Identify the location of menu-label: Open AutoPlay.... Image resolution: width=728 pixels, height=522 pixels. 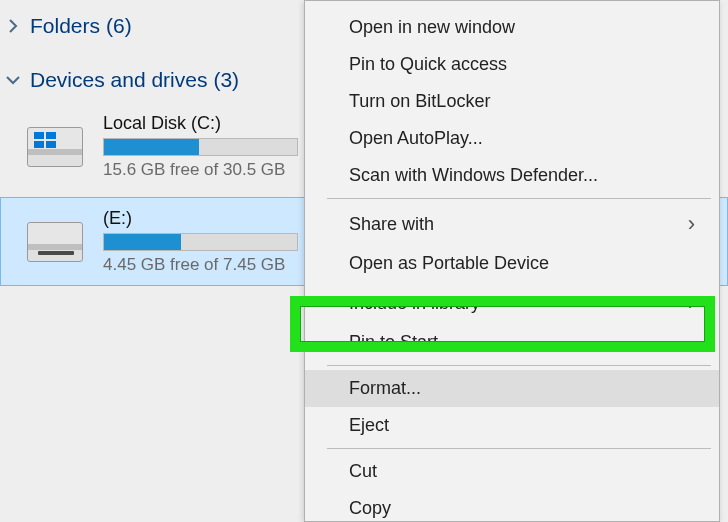
(416, 138).